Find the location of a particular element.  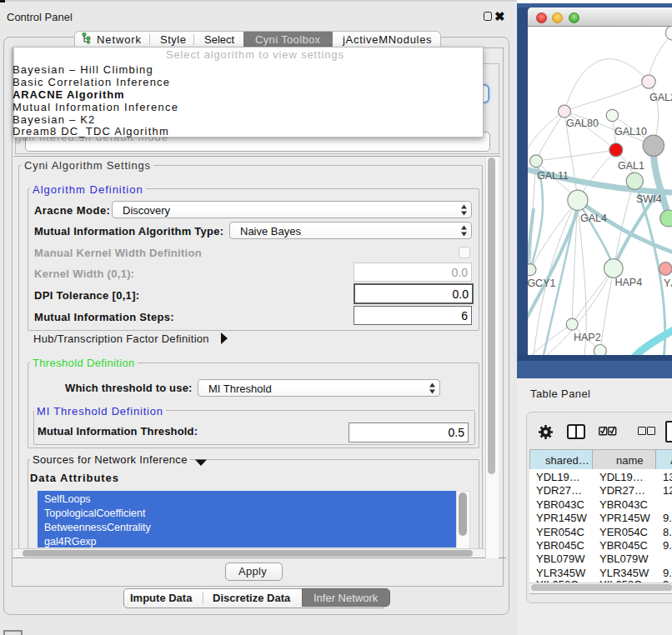

svg-text: SWI4 is located at coordinates (649, 199).